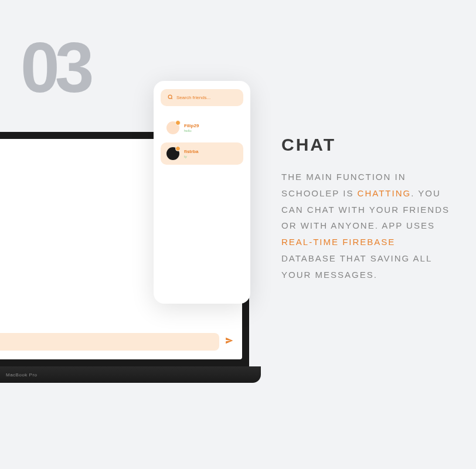  Describe the element at coordinates (55, 67) in the screenshot. I see `section-number: 03` at that location.